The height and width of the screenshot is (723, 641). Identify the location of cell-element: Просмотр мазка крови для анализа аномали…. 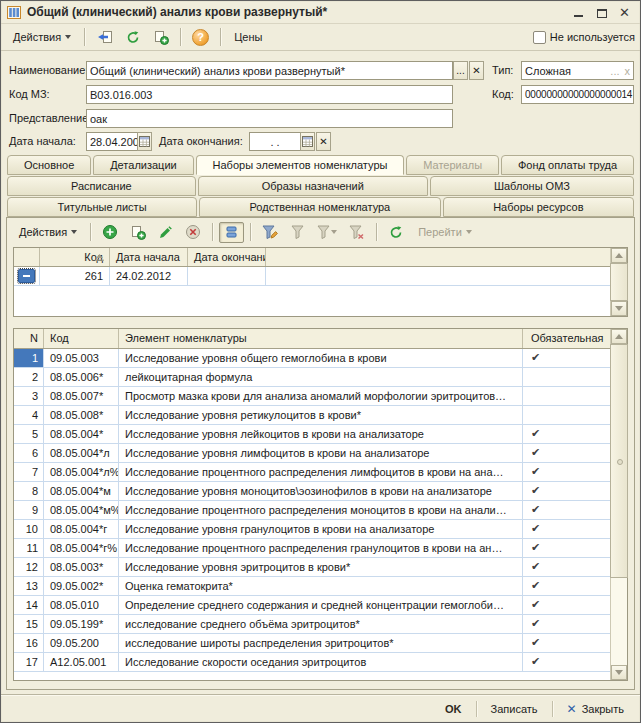
(321, 396).